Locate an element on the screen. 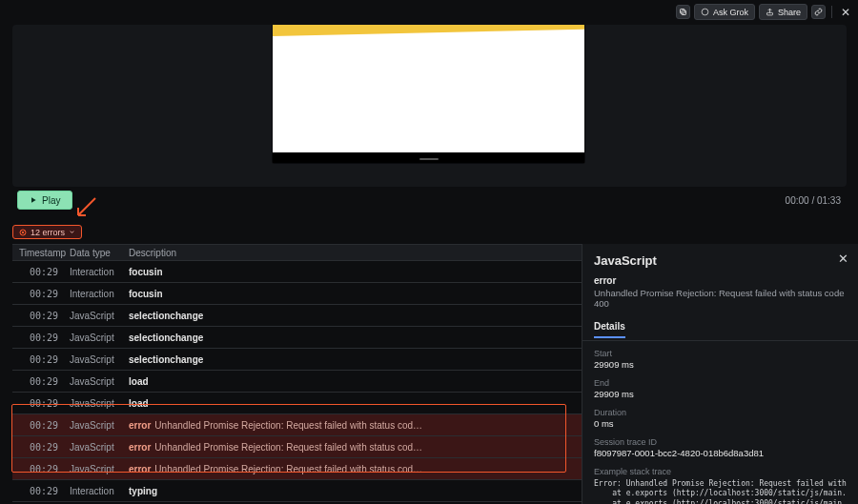 This screenshot has width=858, height=504. top-toolbar: Ask Grok Share ✕ is located at coordinates (765, 11).